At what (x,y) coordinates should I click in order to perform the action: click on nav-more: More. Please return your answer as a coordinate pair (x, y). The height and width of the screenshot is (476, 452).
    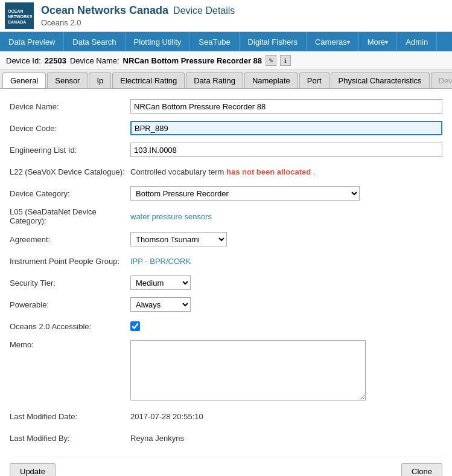
    Looking at the image, I should click on (378, 42).